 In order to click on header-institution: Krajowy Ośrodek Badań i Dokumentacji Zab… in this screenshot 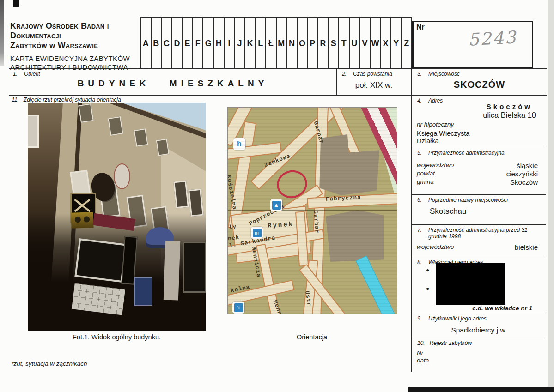, I will do `click(74, 46)`.